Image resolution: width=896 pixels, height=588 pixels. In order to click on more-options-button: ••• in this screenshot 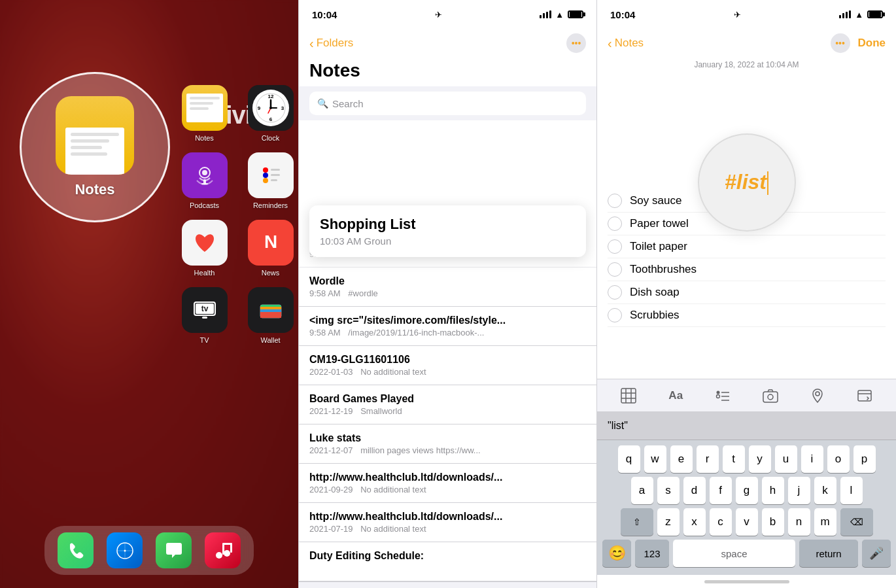, I will do `click(576, 43)`.